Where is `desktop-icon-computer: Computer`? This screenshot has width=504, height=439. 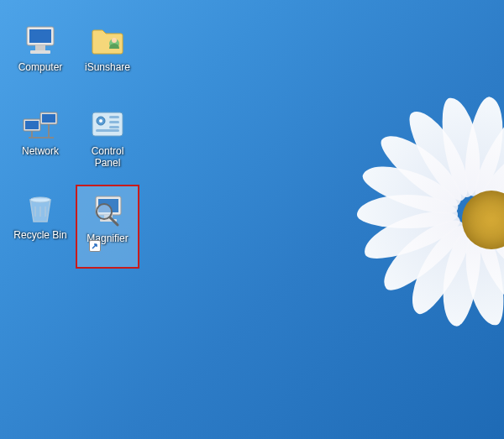 desktop-icon-computer: Computer is located at coordinates (40, 59).